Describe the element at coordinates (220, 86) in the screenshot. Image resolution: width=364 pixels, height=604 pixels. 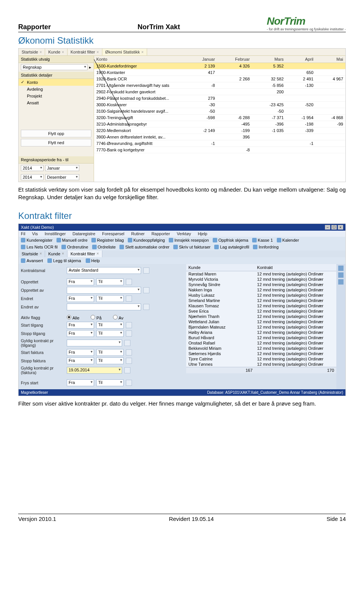
I see `table-row: 2701-Utgående merverdiavgift høy sats-8-…` at that location.